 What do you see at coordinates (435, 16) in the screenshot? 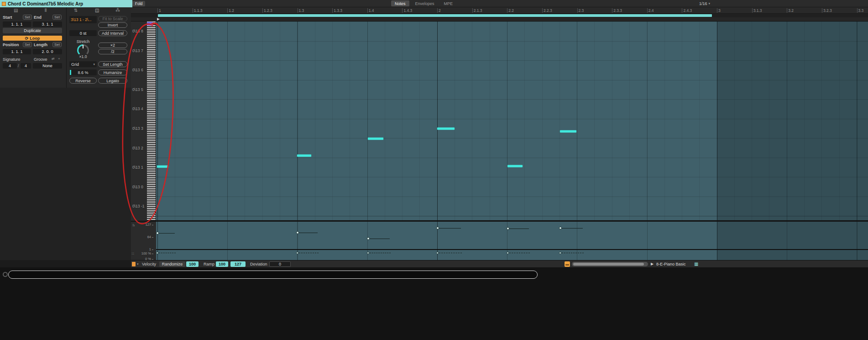
I see `loop-brace` at bounding box center [435, 16].